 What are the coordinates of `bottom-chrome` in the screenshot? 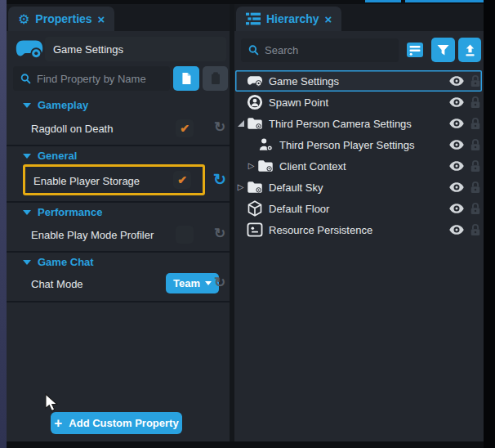 It's located at (245, 445).